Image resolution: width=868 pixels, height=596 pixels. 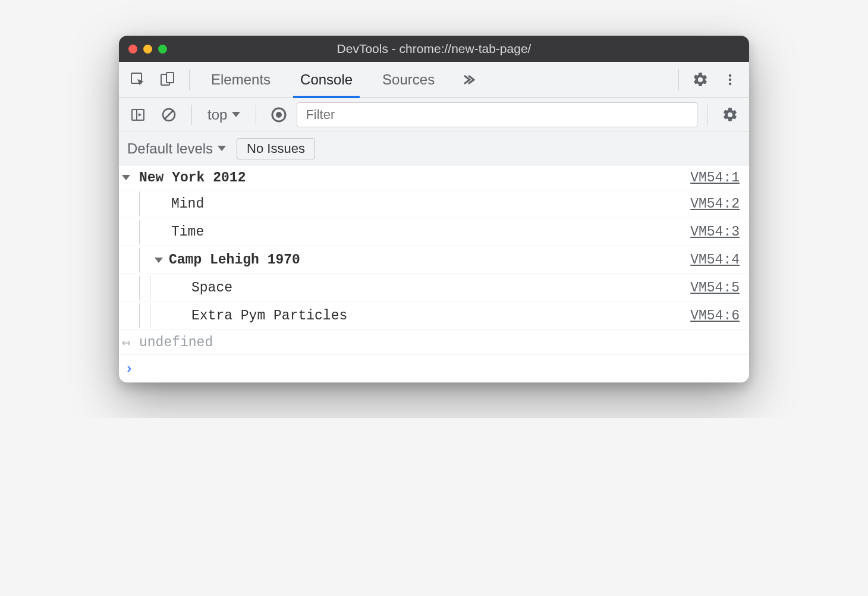 What do you see at coordinates (468, 80) in the screenshot?
I see `more-tabs-button` at bounding box center [468, 80].